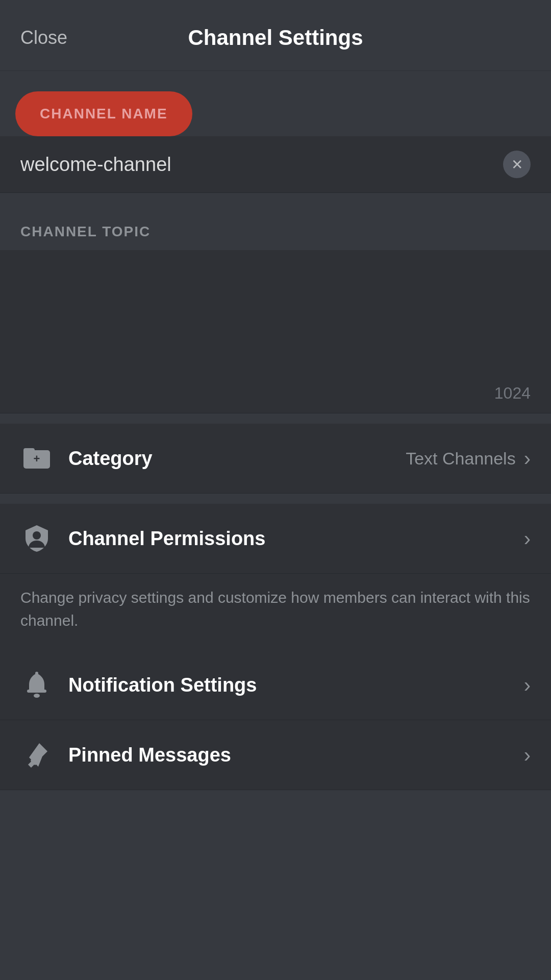 The width and height of the screenshot is (551, 980). Describe the element at coordinates (37, 458) in the screenshot. I see `category-icon: +` at that location.